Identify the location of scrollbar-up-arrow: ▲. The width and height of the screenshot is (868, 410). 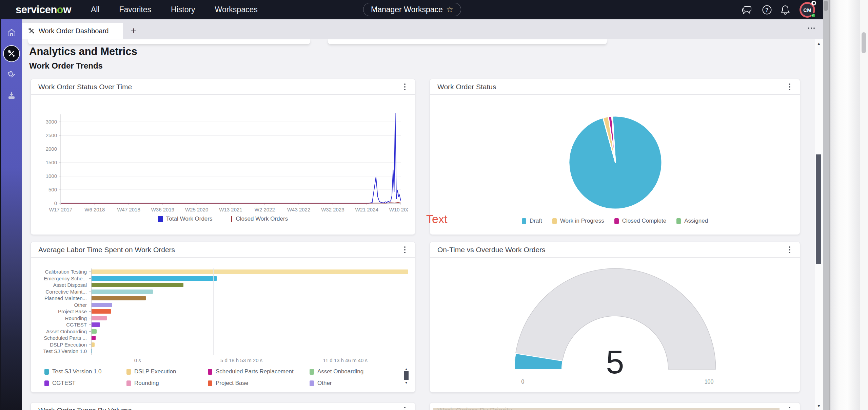
(819, 43).